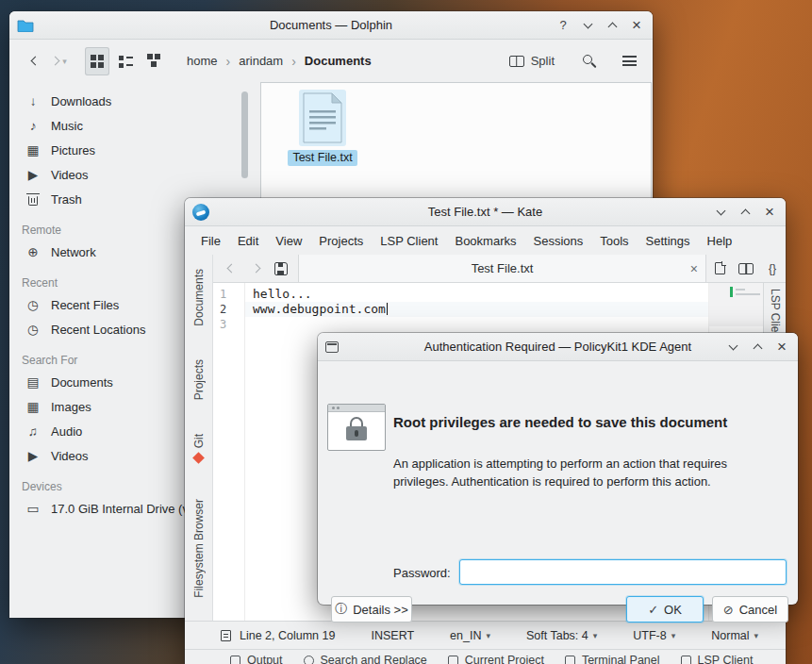  Describe the element at coordinates (236, 660) in the screenshot. I see `output-icon` at that location.